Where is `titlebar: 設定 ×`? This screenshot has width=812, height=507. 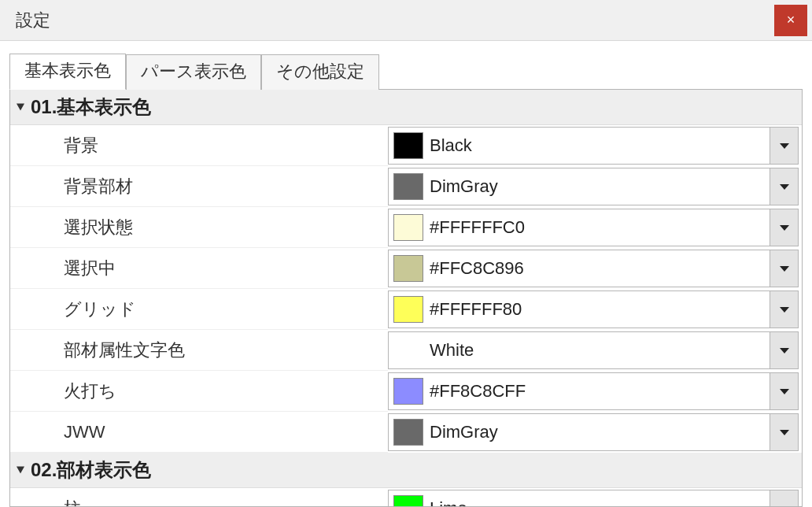
titlebar: 設定 × is located at coordinates (406, 20).